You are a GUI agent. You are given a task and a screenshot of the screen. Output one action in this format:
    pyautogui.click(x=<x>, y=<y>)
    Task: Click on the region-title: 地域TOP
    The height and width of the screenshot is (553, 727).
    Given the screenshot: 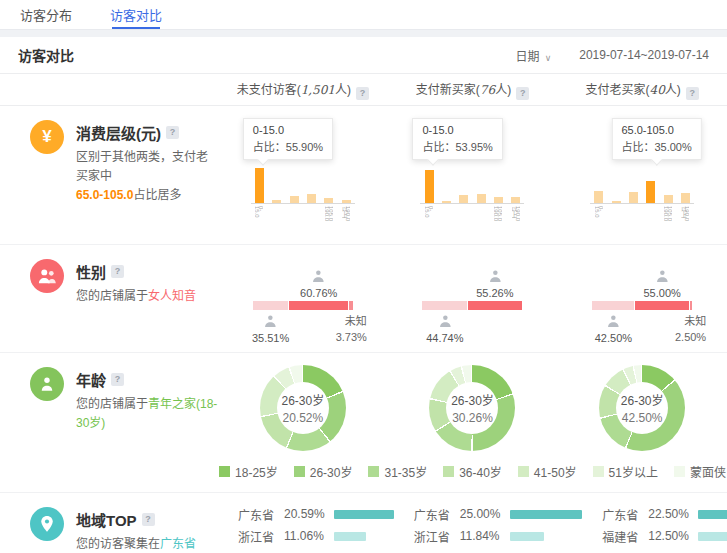 What is the action you would take?
    pyautogui.click(x=106, y=520)
    